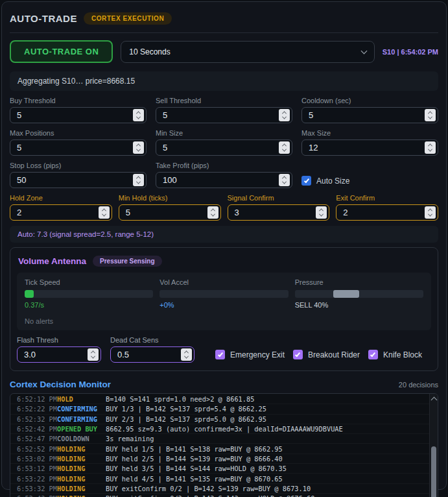 The height and width of the screenshot is (497, 448). What do you see at coordinates (59, 340) in the screenshot?
I see `field-label: Flash Thresh` at bounding box center [59, 340].